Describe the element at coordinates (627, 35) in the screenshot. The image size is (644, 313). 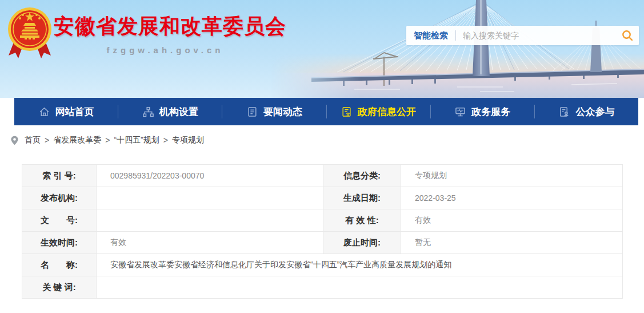
I see `search-icon` at that location.